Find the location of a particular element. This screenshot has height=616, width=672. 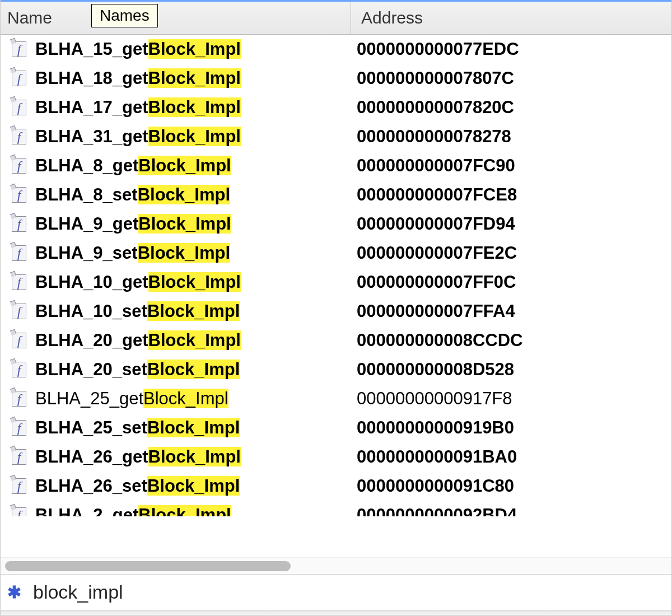

table-row: fBLHA_26_setBlock_Impl0000000000091C80 is located at coordinates (336, 486).